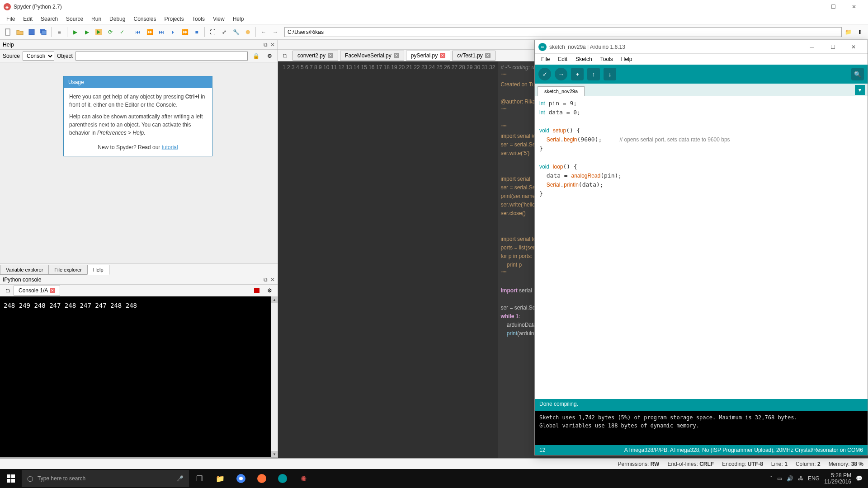 This screenshot has height=488, width=868. I want to click on save-sketch-icon: ↓, so click(610, 74).